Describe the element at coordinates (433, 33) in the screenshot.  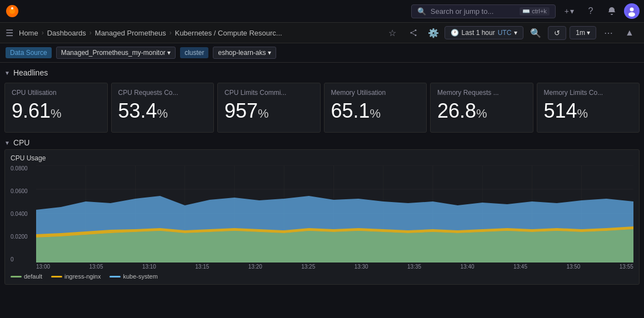
I see `settings-button: ⚙️` at that location.